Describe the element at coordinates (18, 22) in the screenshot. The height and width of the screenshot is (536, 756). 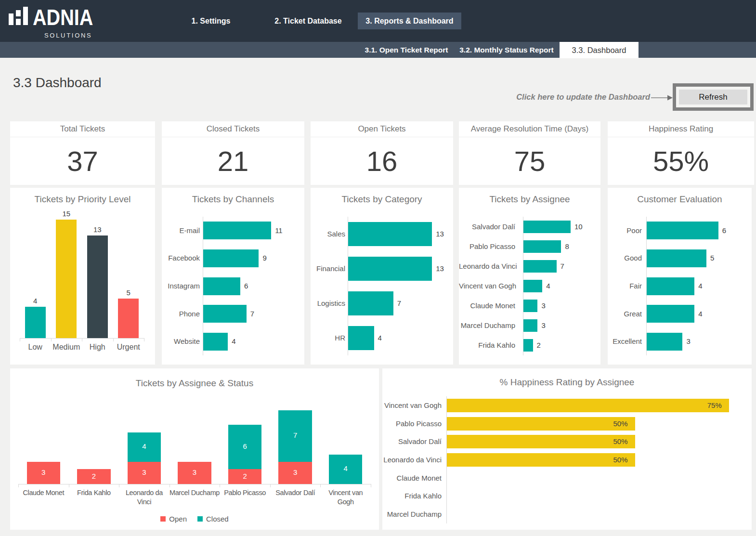
I see `logo-bar-mid-bottom` at that location.